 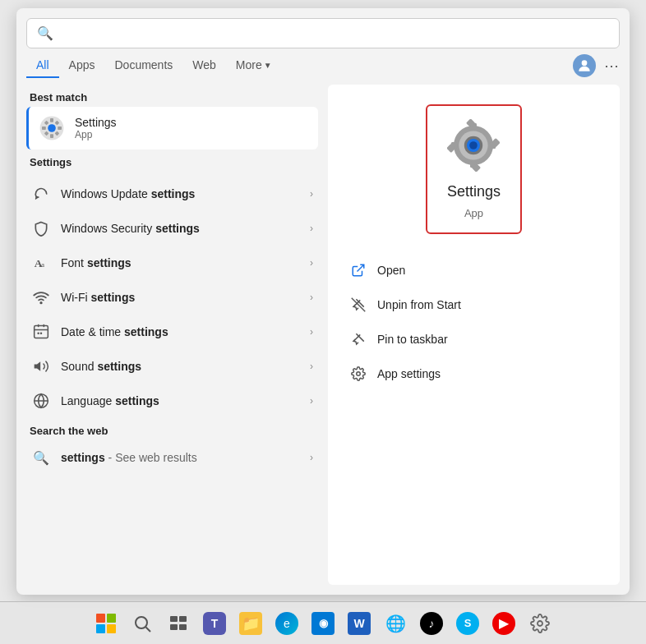 What do you see at coordinates (215, 623) in the screenshot?
I see `taskbar-teams: T` at bounding box center [215, 623].